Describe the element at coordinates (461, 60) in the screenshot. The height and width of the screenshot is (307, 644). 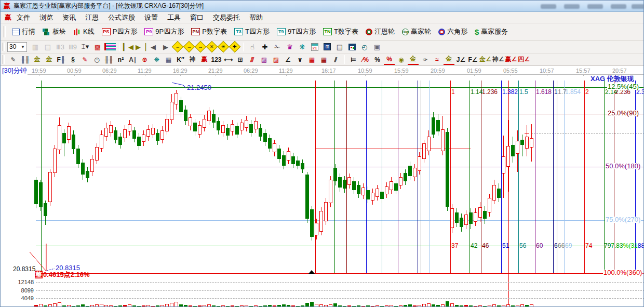
I see `j-angle-icon: J∠` at that location.